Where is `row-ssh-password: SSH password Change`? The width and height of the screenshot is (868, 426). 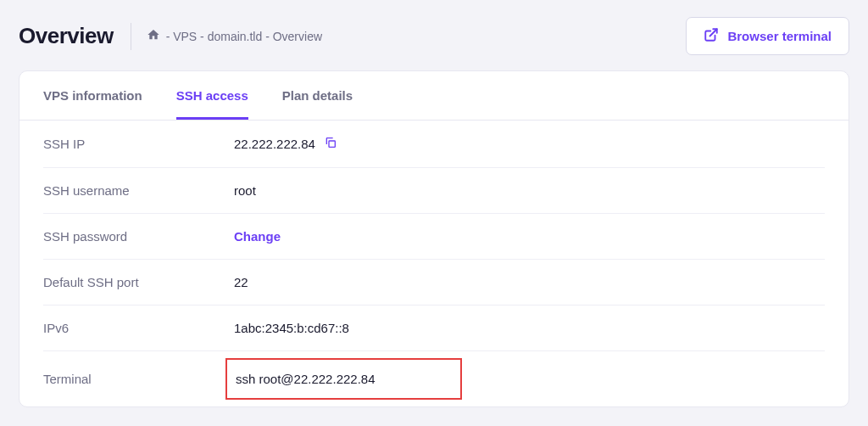 row-ssh-password: SSH password Change is located at coordinates (434, 237).